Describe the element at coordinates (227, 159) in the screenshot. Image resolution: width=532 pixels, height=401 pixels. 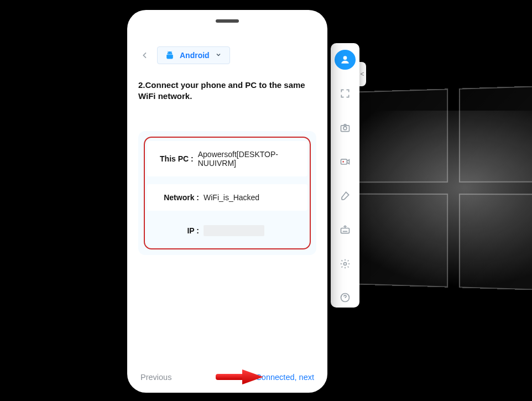
I see `pc-row: This PC : Apowersoft[DESKTOP-NUUIVRM]` at that location.